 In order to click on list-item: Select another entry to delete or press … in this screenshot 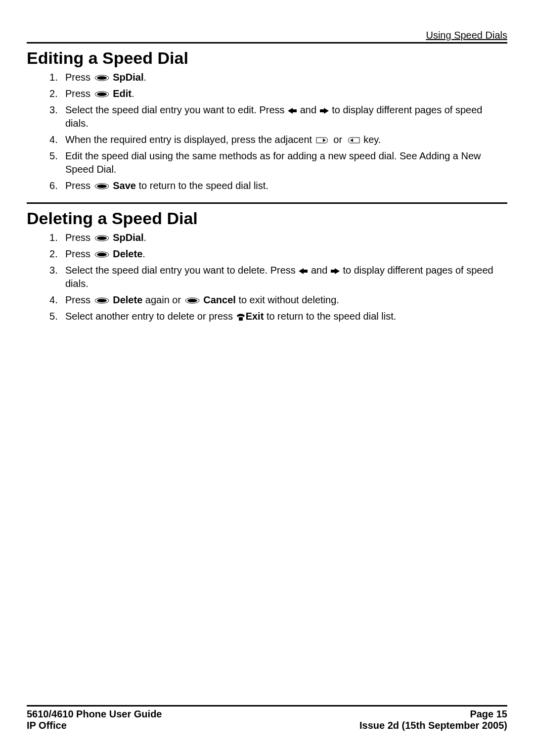, I will do `click(267, 317)`.